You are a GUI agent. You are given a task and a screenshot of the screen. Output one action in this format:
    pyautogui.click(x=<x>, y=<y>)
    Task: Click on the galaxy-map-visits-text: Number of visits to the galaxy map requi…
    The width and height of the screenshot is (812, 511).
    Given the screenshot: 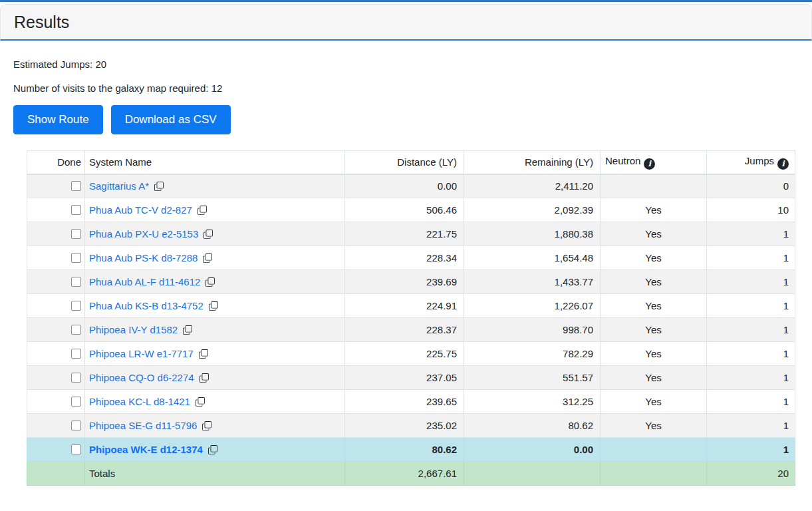 What is the action you would take?
    pyautogui.click(x=406, y=88)
    